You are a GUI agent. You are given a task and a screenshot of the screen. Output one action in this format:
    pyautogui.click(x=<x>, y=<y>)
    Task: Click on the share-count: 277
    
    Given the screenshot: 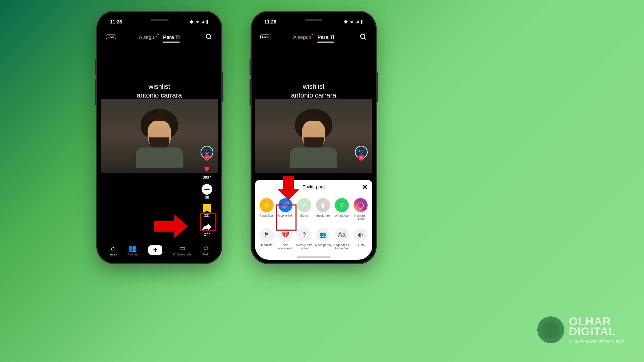 What is the action you would take?
    pyautogui.click(x=207, y=234)
    